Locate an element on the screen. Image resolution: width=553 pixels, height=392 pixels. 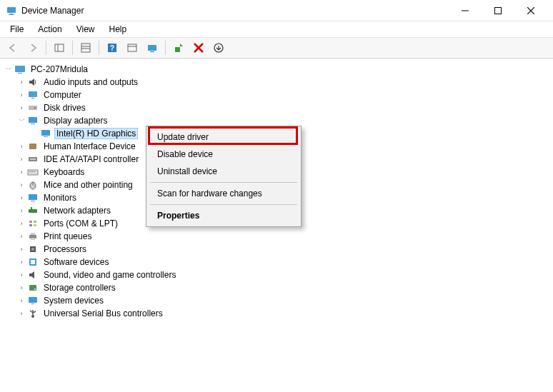
uninstall-button is located at coordinates (199, 48).